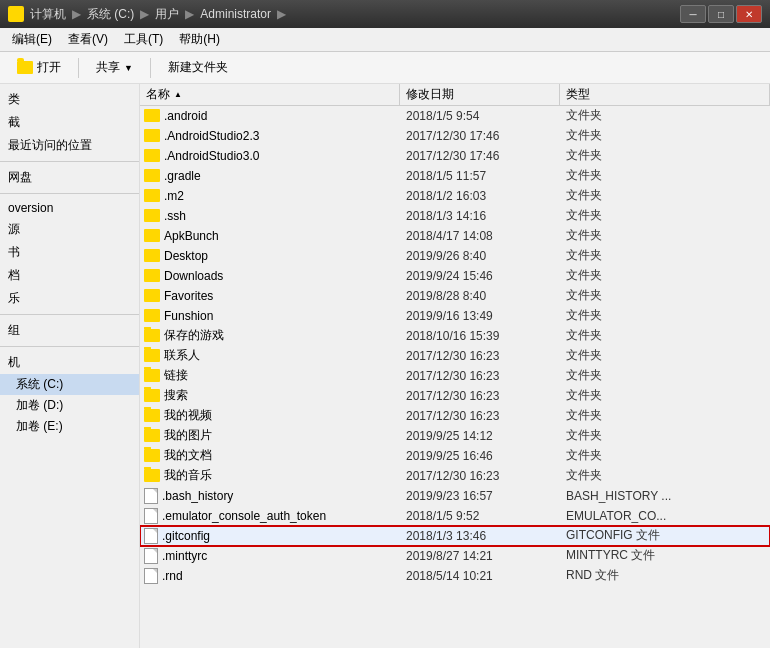 Image resolution: width=770 pixels, height=648 pixels. I want to click on breadcrumb-item: 用户, so click(167, 14).